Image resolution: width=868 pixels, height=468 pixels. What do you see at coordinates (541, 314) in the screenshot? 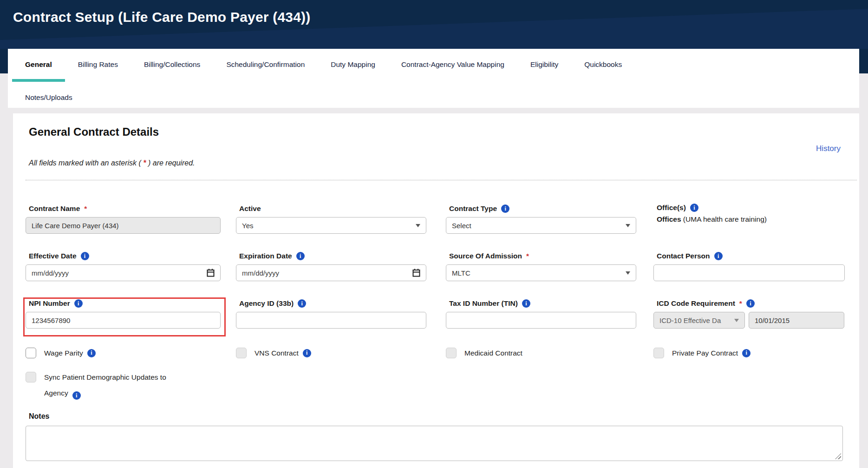
I see `tax-id-group: Tax ID Number (TIN) i` at bounding box center [541, 314].